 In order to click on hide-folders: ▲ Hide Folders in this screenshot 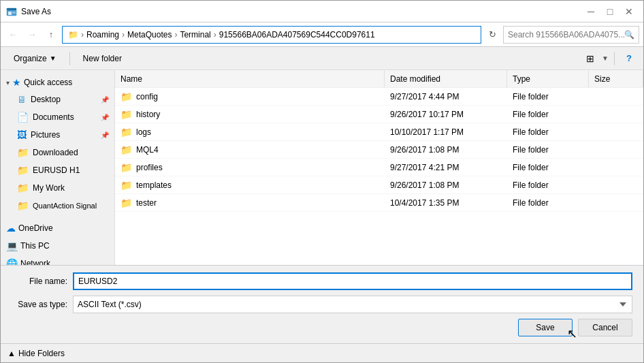, I will do `click(322, 353)`.